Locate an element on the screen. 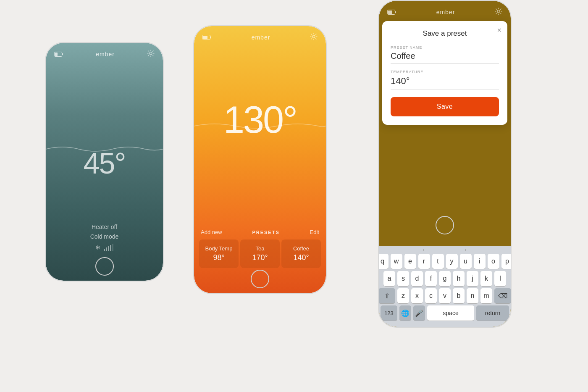 This screenshot has height=392, width=588. keyboard-row-3: ⇧ z x c v b n m ⌫ is located at coordinates (445, 296).